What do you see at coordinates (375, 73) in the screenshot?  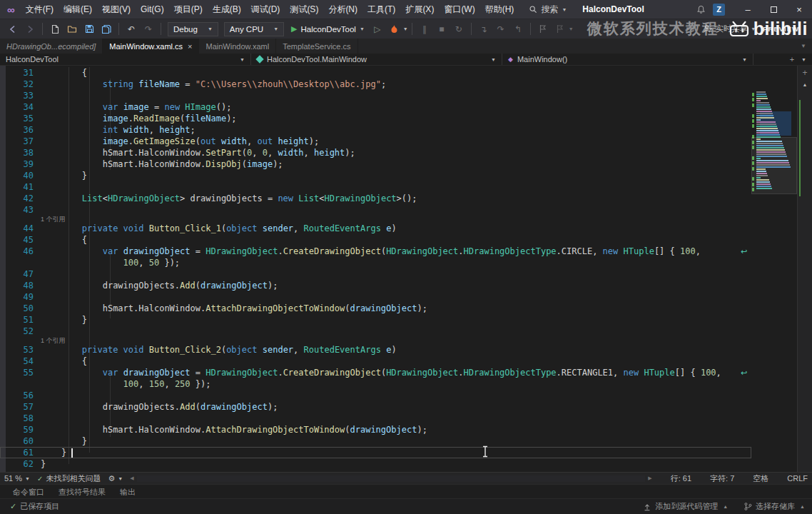 I see `code-line: 31 {` at bounding box center [375, 73].